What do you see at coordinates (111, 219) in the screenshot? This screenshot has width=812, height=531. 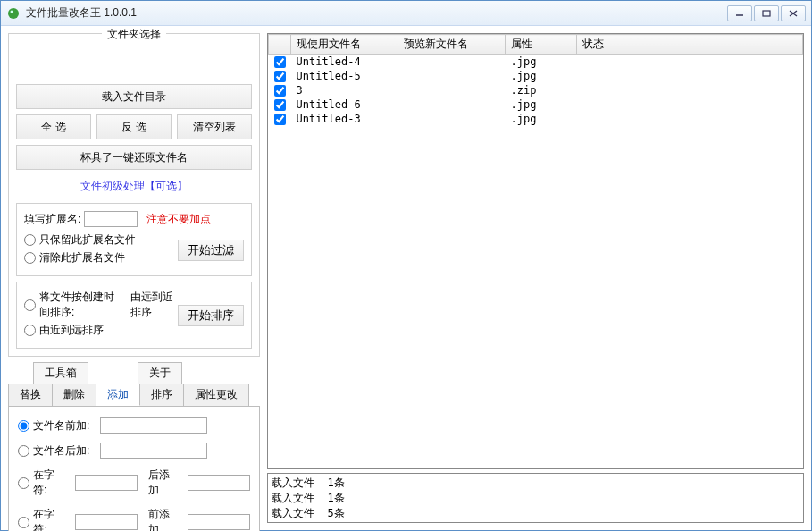 I see `ext-input` at bounding box center [111, 219].